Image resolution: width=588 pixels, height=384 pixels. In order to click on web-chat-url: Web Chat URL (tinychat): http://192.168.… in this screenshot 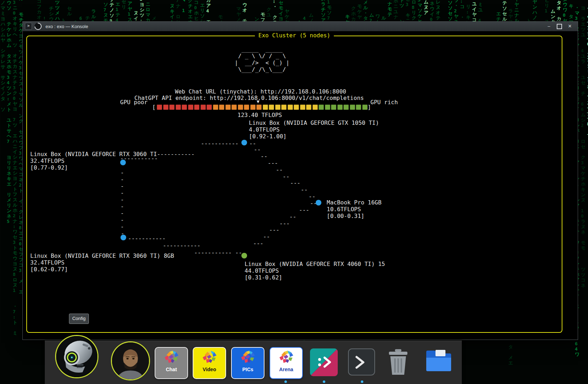, I will do `click(261, 92)`.